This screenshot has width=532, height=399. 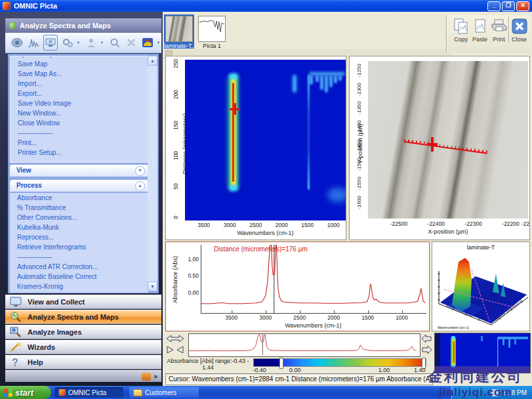 I want to click on menu-item: Printer Setup..., so click(x=80, y=152).